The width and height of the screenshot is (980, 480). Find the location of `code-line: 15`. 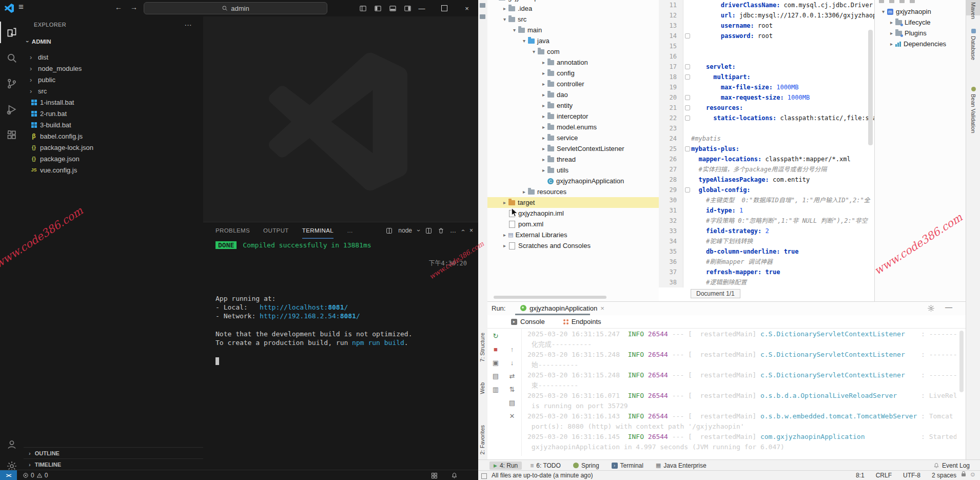

code-line: 15 is located at coordinates (767, 46).